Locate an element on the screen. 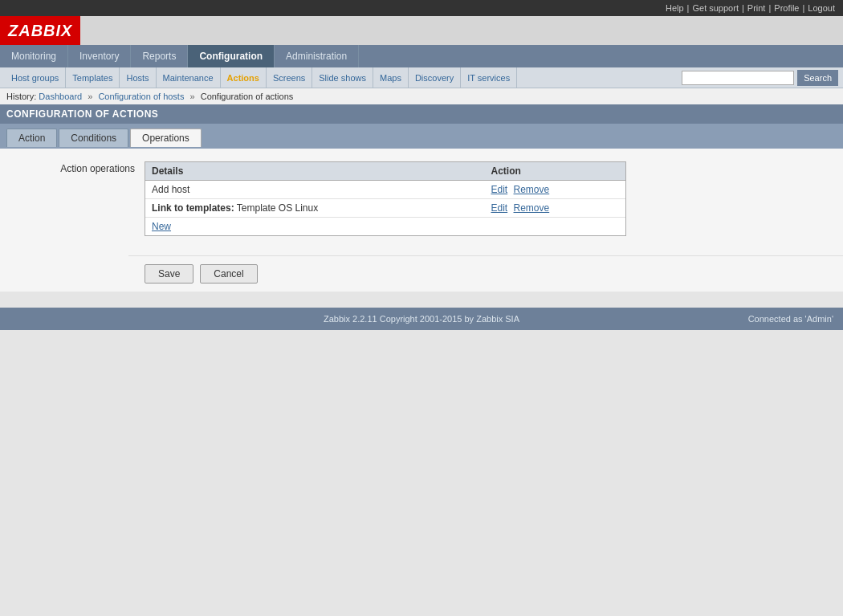 This screenshot has width=843, height=616. row2-remove-link: Remove is located at coordinates (531, 208).